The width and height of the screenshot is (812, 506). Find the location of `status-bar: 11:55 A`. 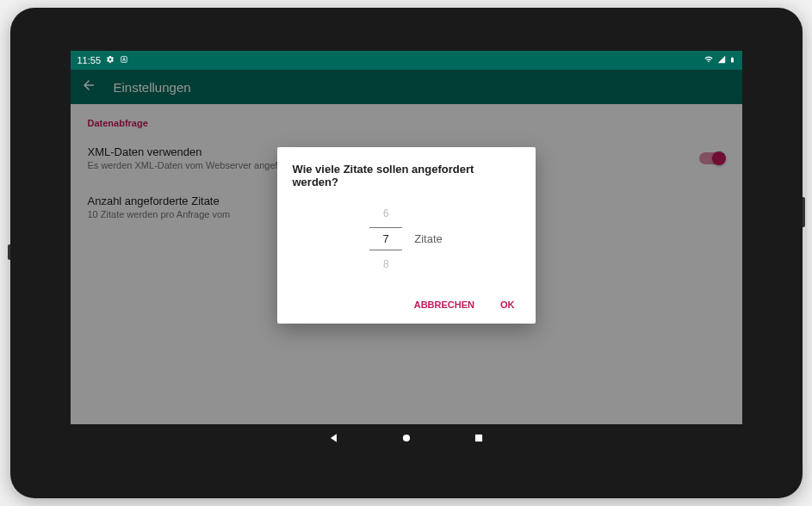

status-bar: 11:55 A is located at coordinates (406, 60).